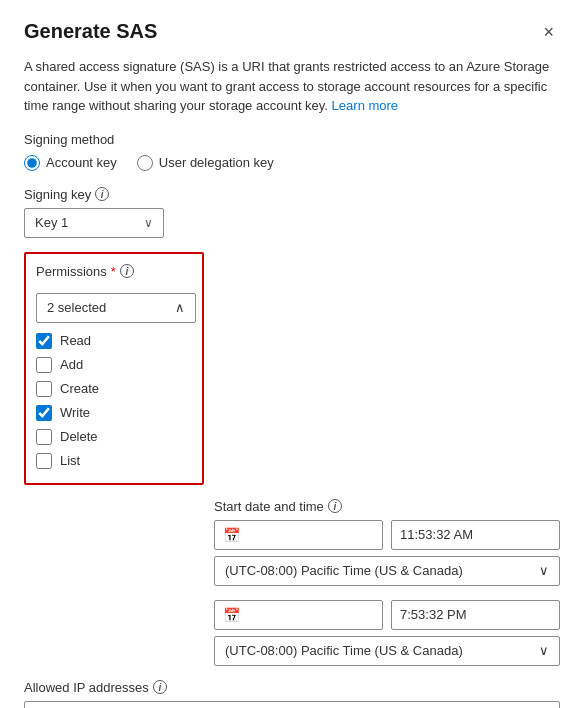  What do you see at coordinates (114, 389) in the screenshot?
I see `permission-create: Create` at bounding box center [114, 389].